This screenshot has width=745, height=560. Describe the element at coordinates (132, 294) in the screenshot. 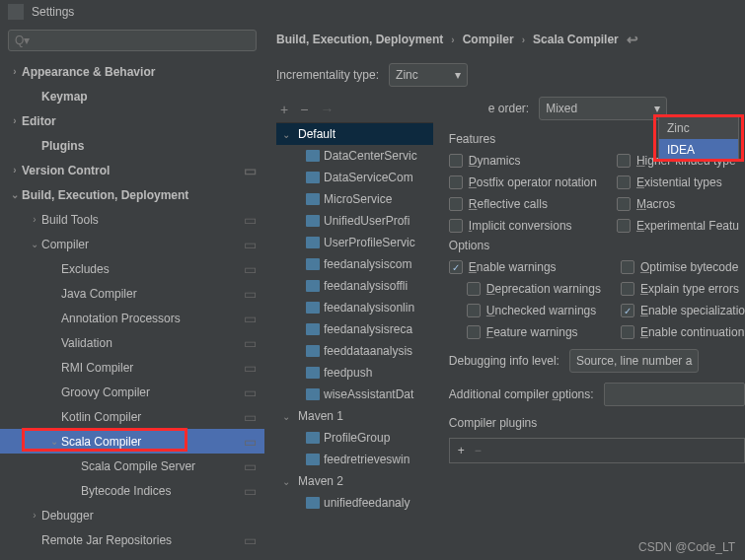

I see `sidebar-item: Java Compiler▭` at that location.